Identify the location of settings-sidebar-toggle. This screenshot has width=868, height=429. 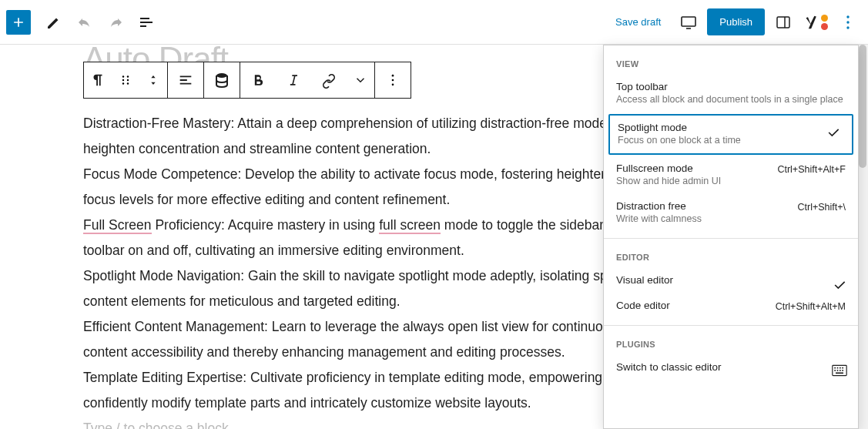
(783, 22).